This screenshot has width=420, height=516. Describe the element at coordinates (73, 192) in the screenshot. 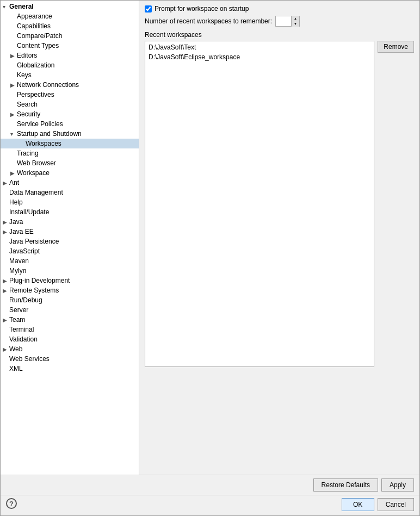

I see `tree-label-data-management: Data Management` at that location.